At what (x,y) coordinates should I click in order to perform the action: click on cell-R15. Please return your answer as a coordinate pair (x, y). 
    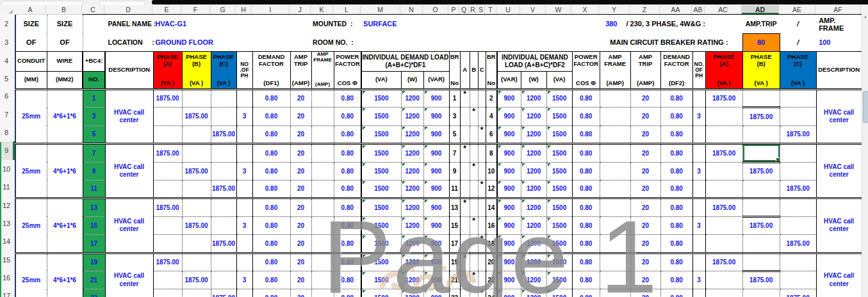
    Looking at the image, I should click on (474, 262).